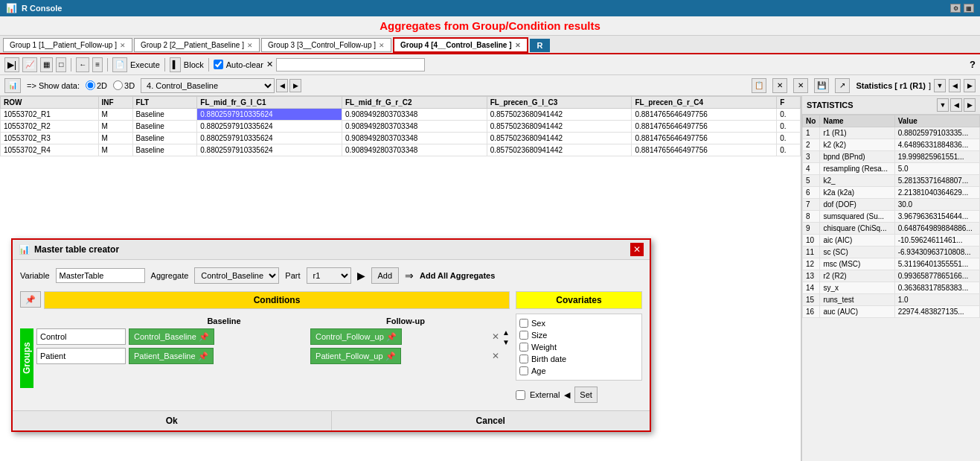 This screenshot has height=461, width=980. What do you see at coordinates (506, 332) in the screenshot?
I see `scroll-up-arrow: ▲` at bounding box center [506, 332].